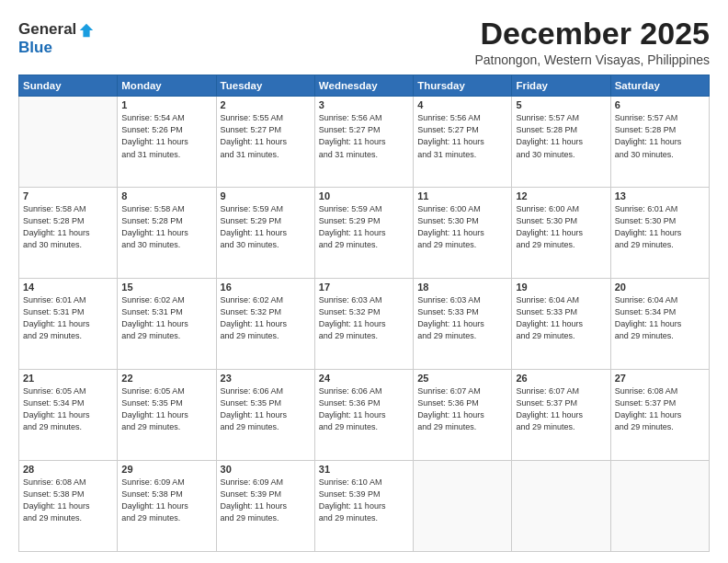 This screenshot has width=728, height=563. What do you see at coordinates (660, 142) in the screenshot?
I see `calendar-cell: 6Sunrise: 5:57 AMSunset: 5:28 PMDaylight…` at bounding box center [660, 142].